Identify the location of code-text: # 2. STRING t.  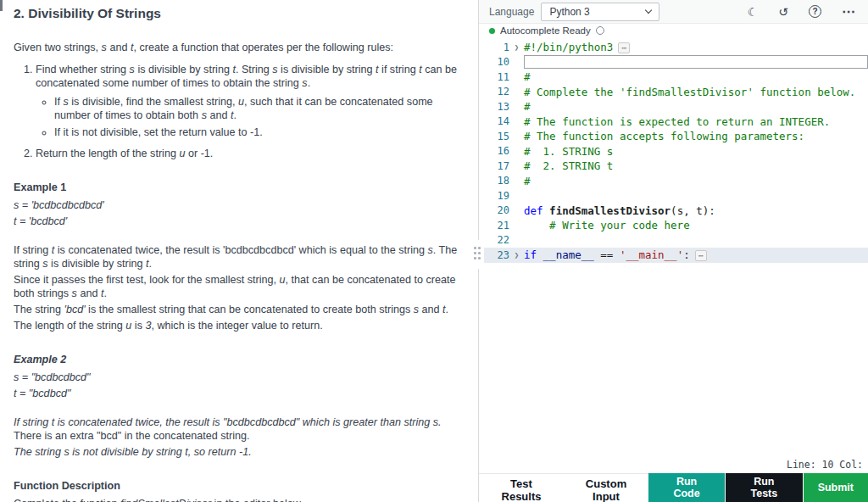
(696, 166).